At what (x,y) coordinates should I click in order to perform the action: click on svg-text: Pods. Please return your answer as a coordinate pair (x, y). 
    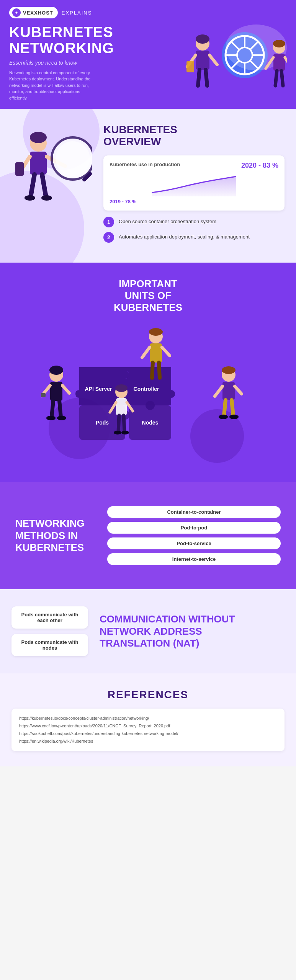
    Looking at the image, I should click on (102, 423).